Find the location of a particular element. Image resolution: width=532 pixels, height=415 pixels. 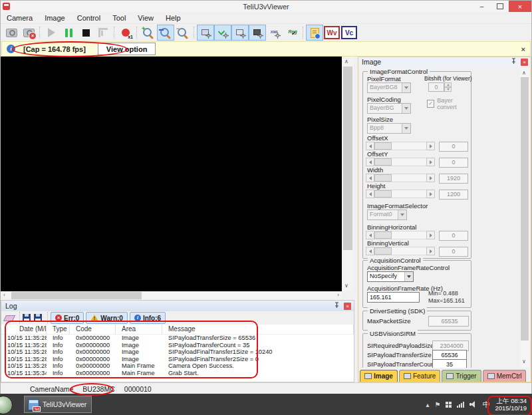

zoom-out-button: − is located at coordinates (183, 33).